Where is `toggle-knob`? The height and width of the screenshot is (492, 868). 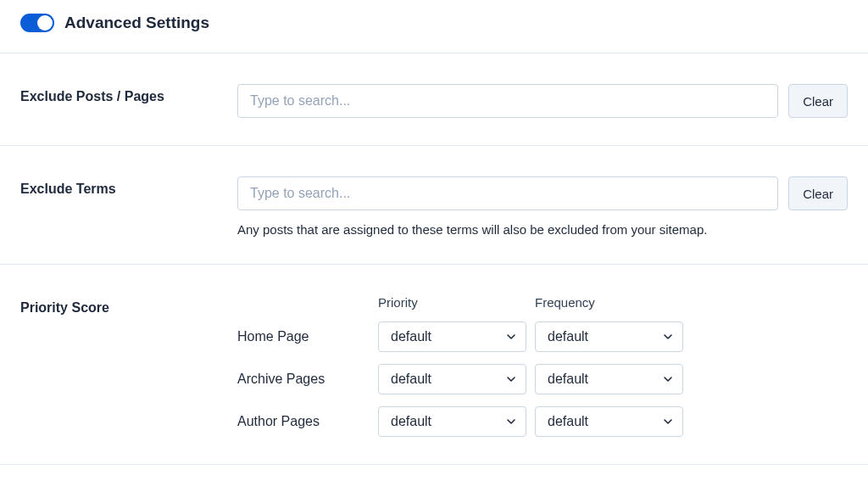 toggle-knob is located at coordinates (45, 23).